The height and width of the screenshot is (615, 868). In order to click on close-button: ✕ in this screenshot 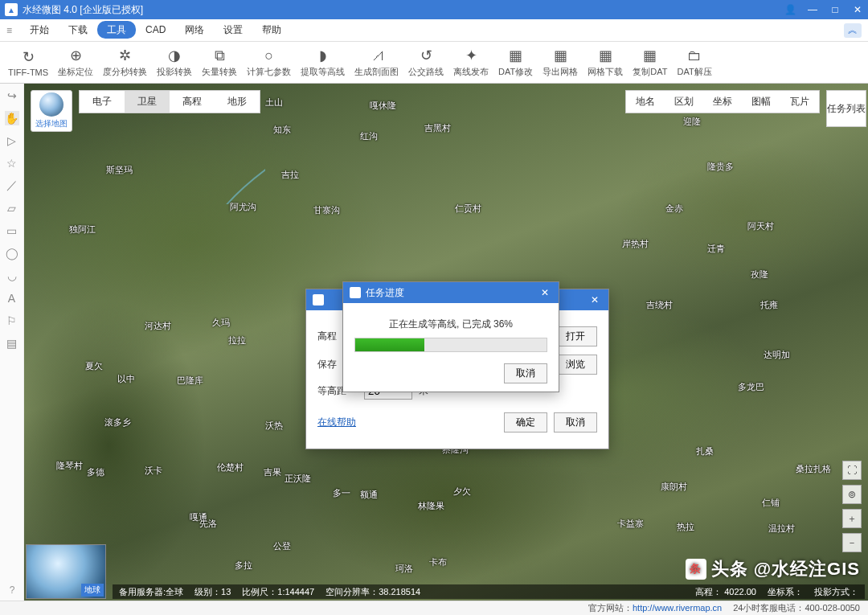, I will do `click(858, 10)`.